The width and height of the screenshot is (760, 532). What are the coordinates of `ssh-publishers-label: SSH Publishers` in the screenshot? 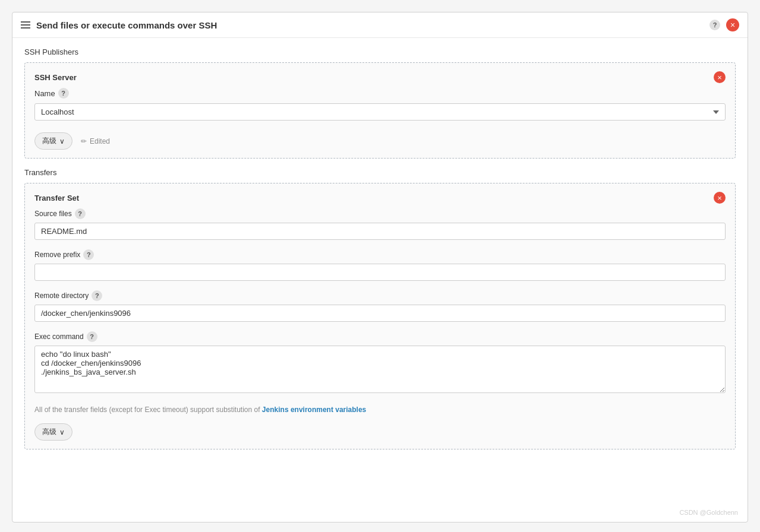 It's located at (380, 52).